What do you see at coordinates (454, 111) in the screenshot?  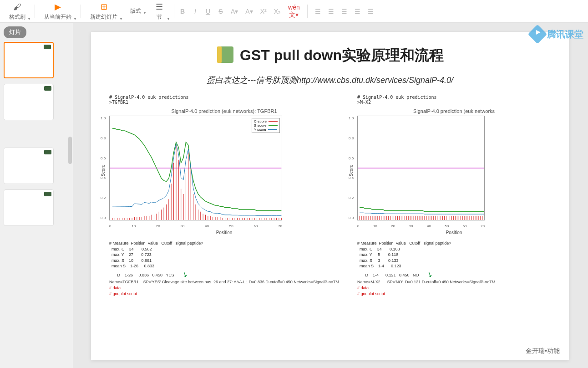 I see `chart-title-2: SignalP-4.0 prediction (euk networks` at bounding box center [454, 111].